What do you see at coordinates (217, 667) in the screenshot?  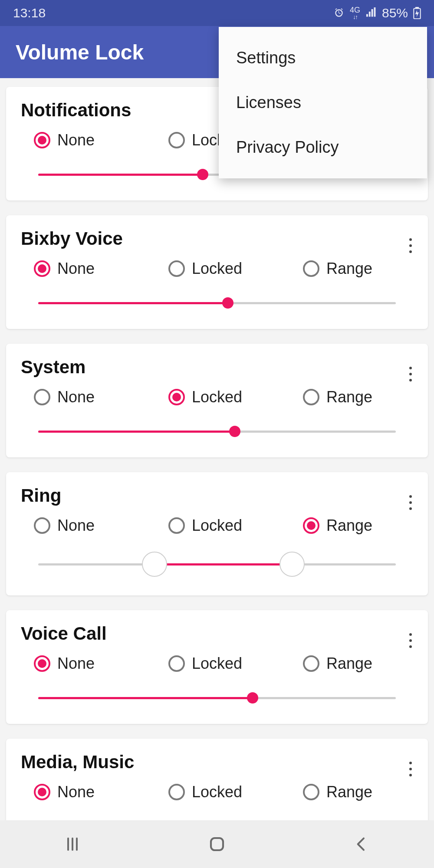 I see `card-voice-call: Voice Call None Locked Range` at bounding box center [217, 667].